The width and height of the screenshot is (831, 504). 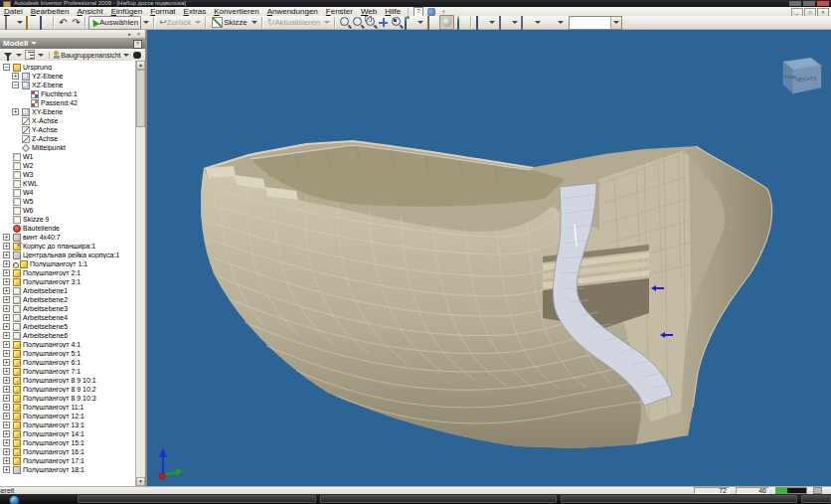 What do you see at coordinates (89, 12) in the screenshot?
I see `menu-item: Ansicht` at bounding box center [89, 12].